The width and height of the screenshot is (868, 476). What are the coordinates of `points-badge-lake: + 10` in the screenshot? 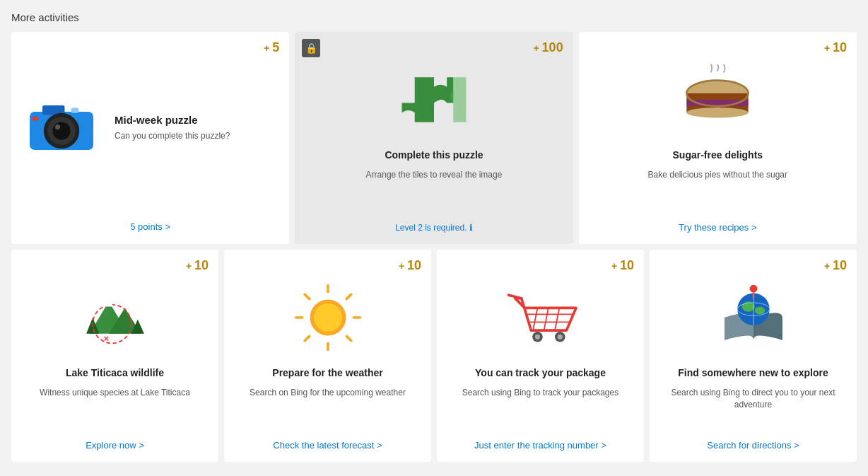 It's located at (197, 266).